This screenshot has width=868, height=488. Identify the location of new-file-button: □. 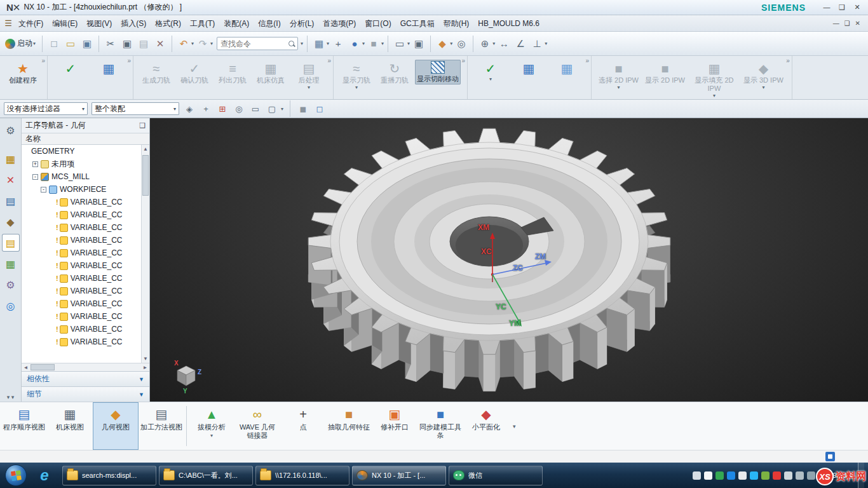
(54, 44).